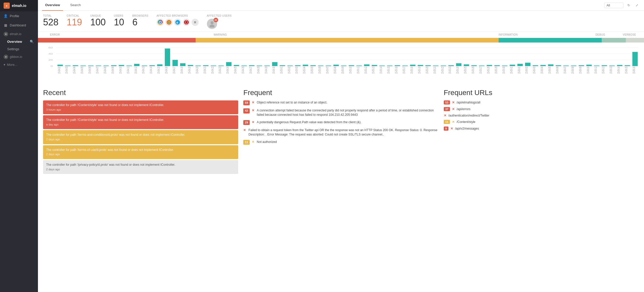  What do you see at coordinates (541, 102) in the screenshot?
I see `url-item: 53 ✕ /api/elmahlogs/all` at bounding box center [541, 102].